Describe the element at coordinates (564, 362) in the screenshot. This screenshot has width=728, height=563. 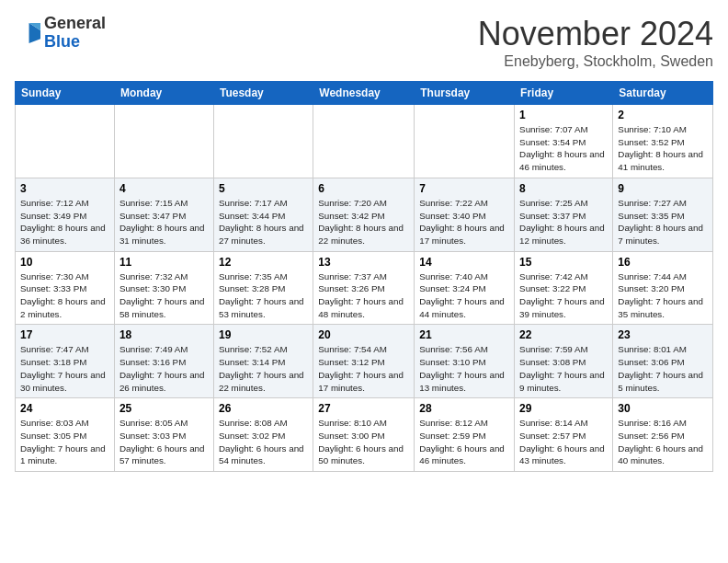
I see `table-row: 22Sunrise: 7:59 AMSunset: 3:08 PMDayligh…` at that location.